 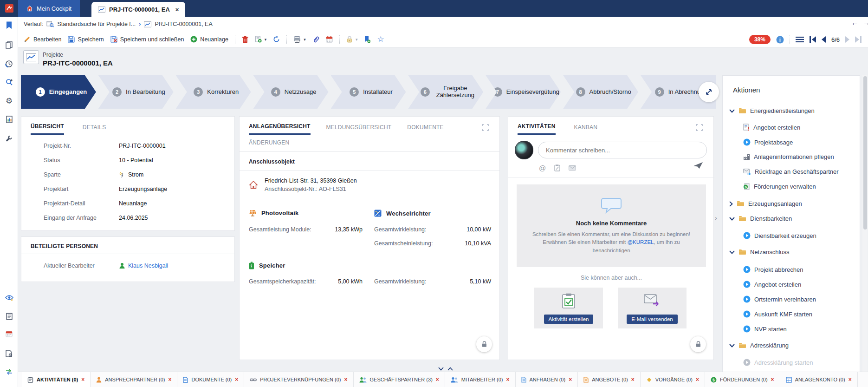 I want to click on step-abbruch-storno: 8Abbruch/Storno, so click(x=601, y=92).